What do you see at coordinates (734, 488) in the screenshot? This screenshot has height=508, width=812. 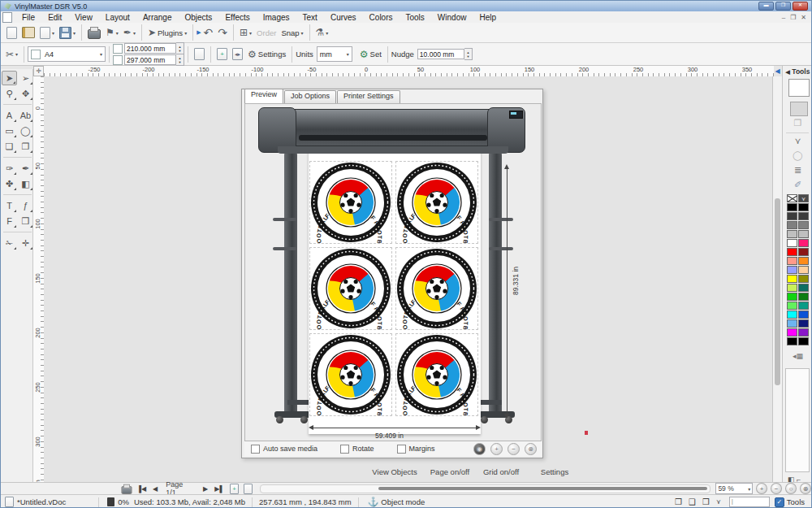 I see `zoom-level-combo: 59 %▾` at bounding box center [734, 488].